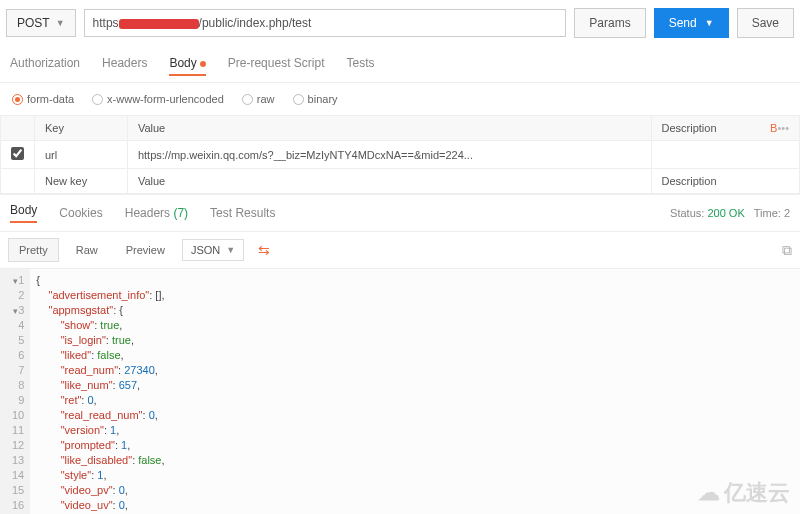  I want to click on view-pretty: Pretty, so click(34, 250).